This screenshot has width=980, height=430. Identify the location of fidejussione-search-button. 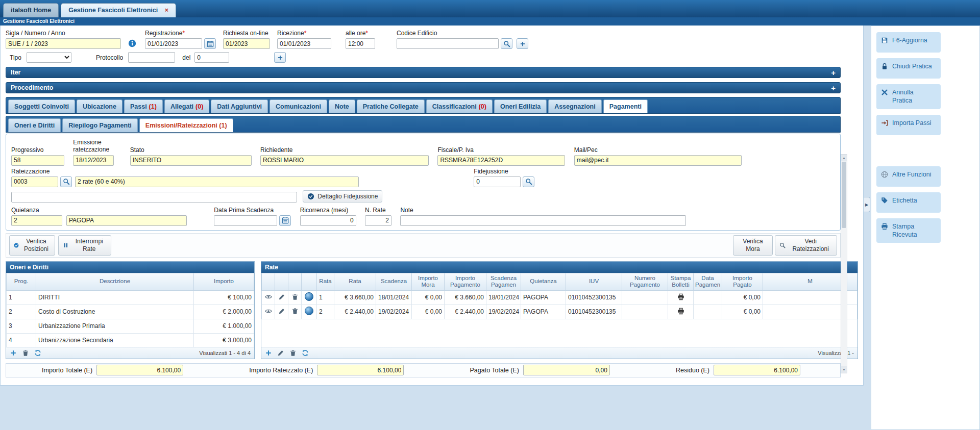
(529, 182).